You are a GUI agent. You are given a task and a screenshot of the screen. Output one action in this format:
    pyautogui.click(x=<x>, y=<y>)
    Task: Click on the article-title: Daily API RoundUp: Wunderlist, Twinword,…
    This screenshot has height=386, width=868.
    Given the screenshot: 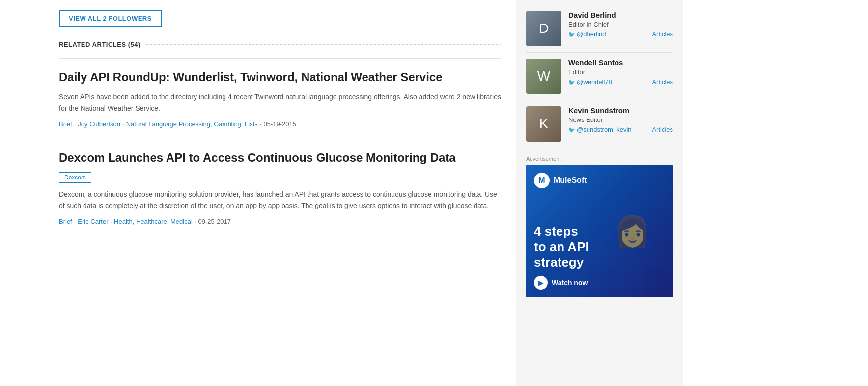 What is the action you would take?
    pyautogui.click(x=280, y=77)
    